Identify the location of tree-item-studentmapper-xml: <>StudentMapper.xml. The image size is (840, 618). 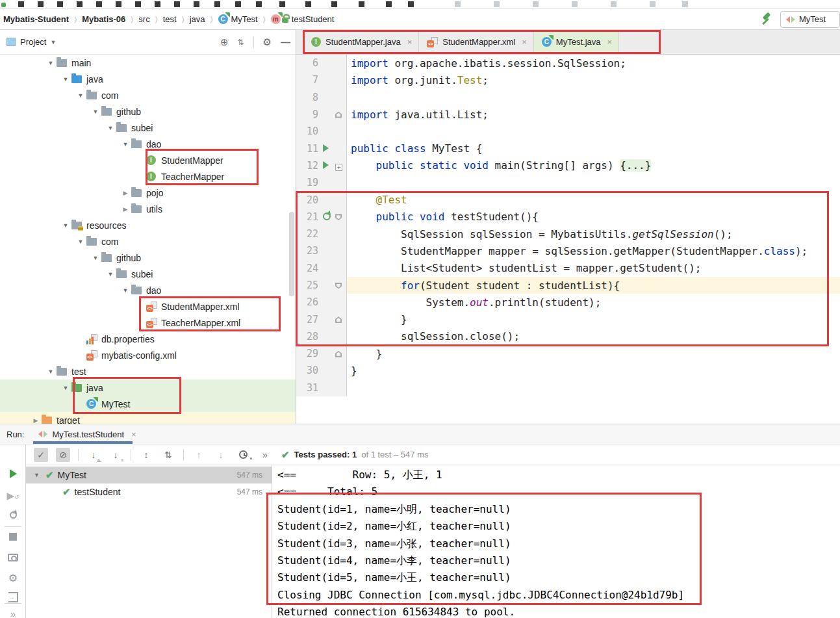
(148, 307).